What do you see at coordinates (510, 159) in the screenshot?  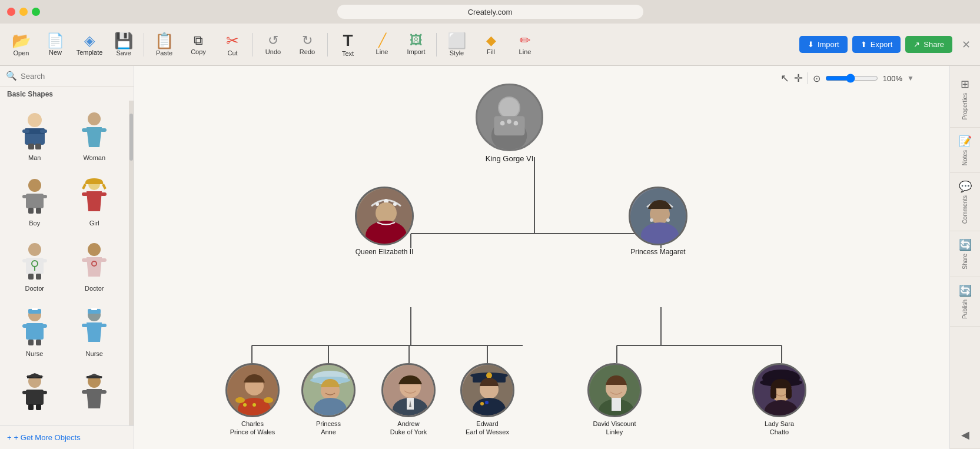 I see `king-label: King Gorge VI` at bounding box center [510, 159].